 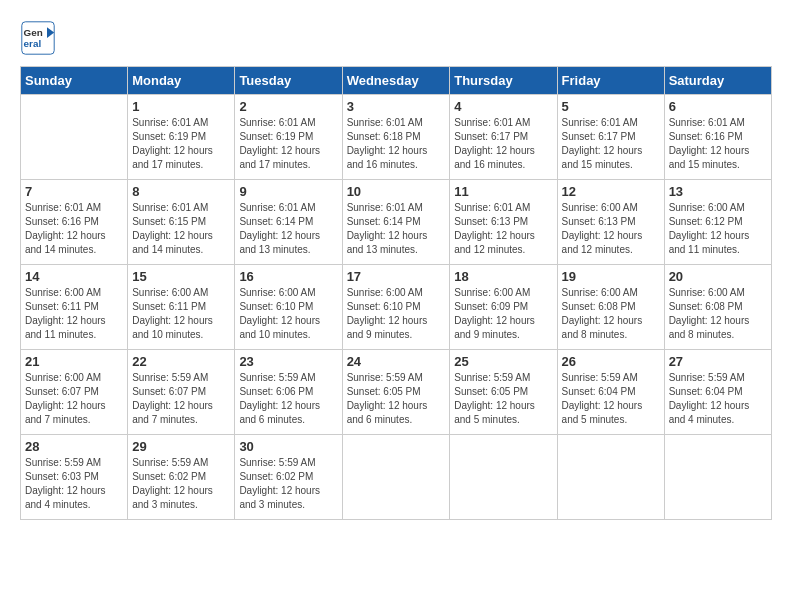 I want to click on day-number: 19, so click(x=611, y=276).